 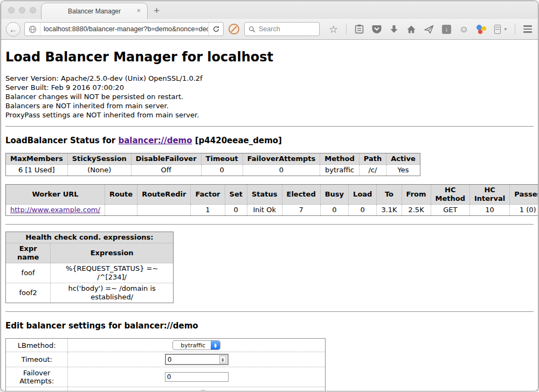 I want to click on table-cell: 3.1K, so click(x=389, y=210).